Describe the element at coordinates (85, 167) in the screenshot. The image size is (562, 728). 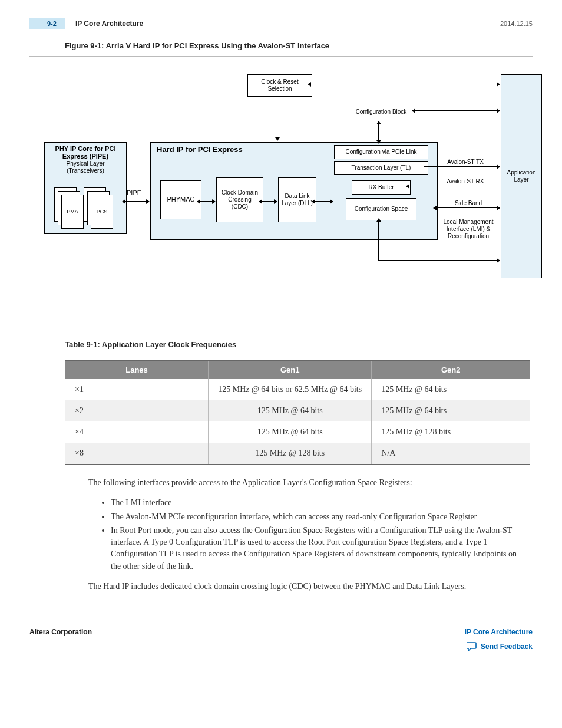
I see `phy-subtitle: Physical Layer (Transceivers)` at that location.